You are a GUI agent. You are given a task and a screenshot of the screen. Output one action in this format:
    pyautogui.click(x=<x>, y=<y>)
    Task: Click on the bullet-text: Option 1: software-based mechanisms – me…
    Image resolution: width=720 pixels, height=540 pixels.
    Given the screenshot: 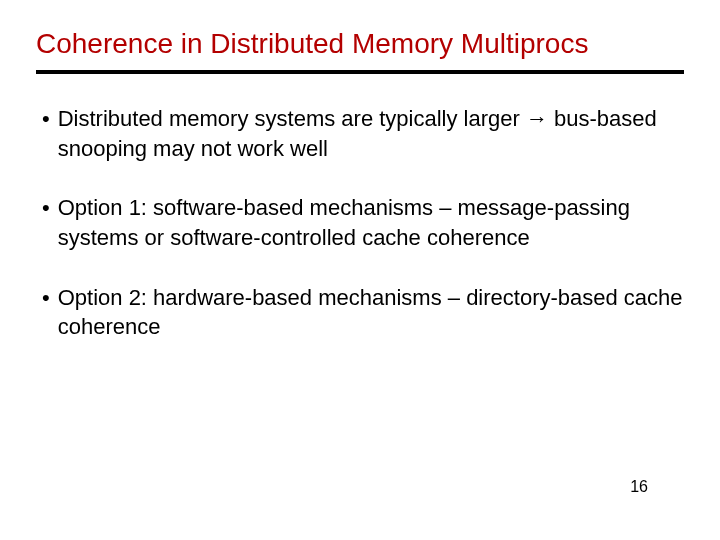 What is the action you would take?
    pyautogui.click(x=371, y=222)
    